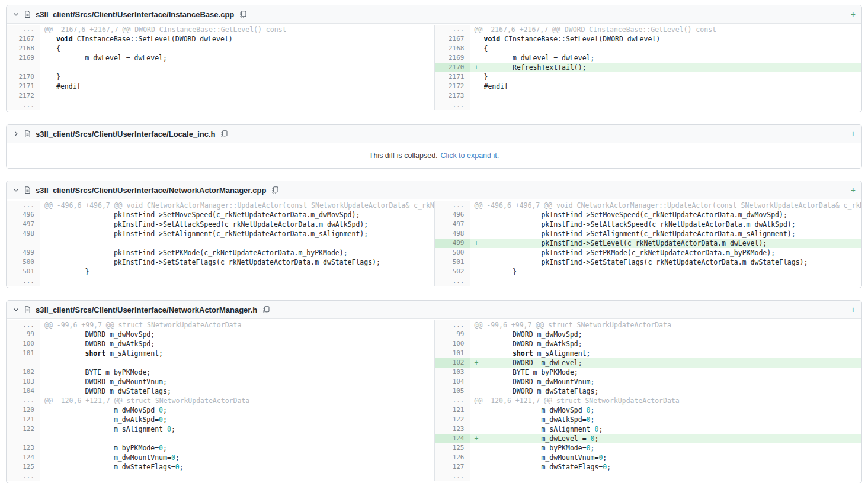 The image size is (868, 483). What do you see at coordinates (470, 156) in the screenshot?
I see `expand-diff-link: Click to expand it.` at bounding box center [470, 156].